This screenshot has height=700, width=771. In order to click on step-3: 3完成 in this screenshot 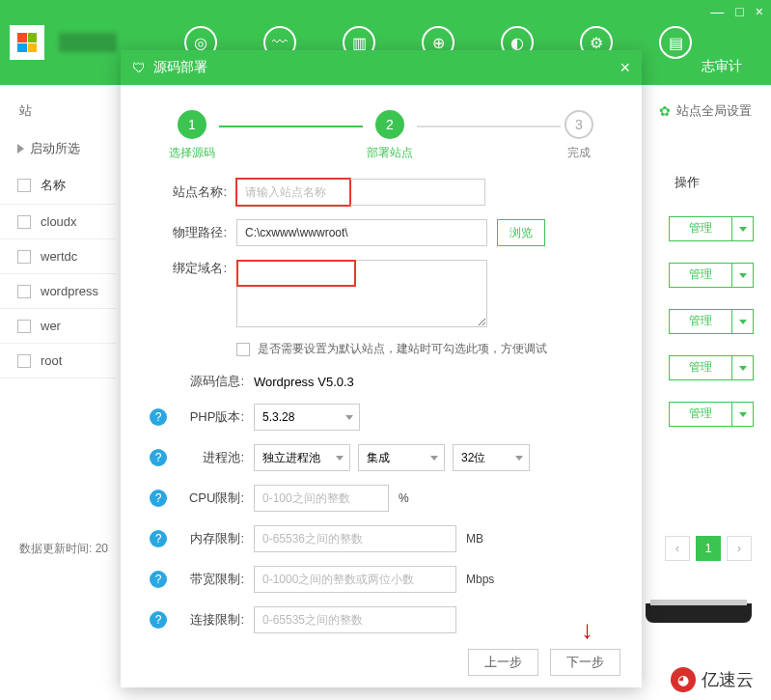, I will do `click(579, 135)`.